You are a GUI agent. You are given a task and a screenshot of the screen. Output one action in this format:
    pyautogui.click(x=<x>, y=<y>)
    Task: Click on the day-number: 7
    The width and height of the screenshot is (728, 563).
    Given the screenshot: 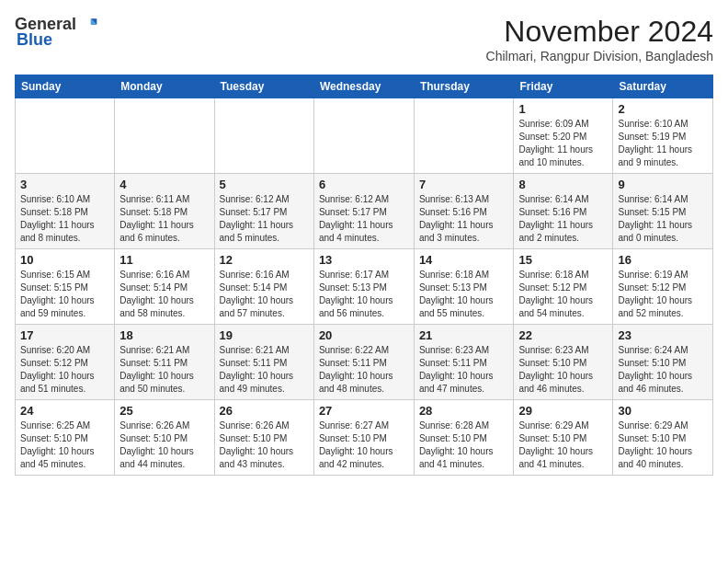 What is the action you would take?
    pyautogui.click(x=464, y=184)
    